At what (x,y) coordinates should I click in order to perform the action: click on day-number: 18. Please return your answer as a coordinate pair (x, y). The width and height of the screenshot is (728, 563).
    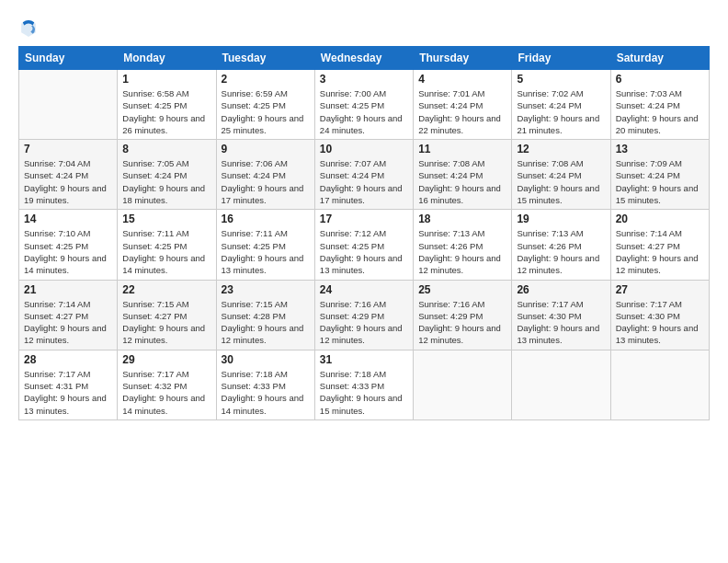
    Looking at the image, I should click on (462, 219).